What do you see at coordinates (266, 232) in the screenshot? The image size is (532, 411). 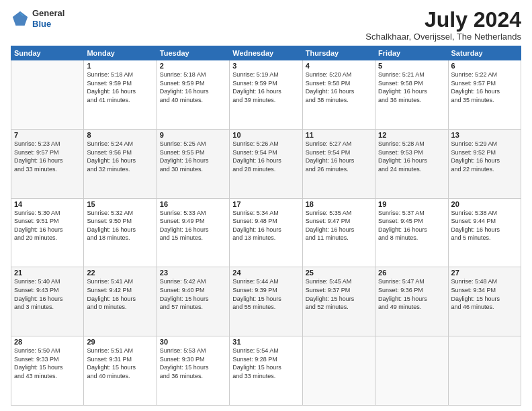 I see `table-row: 17Sunrise: 5:34 AM Sunset: 9:48 PM Dayli…` at bounding box center [266, 232].